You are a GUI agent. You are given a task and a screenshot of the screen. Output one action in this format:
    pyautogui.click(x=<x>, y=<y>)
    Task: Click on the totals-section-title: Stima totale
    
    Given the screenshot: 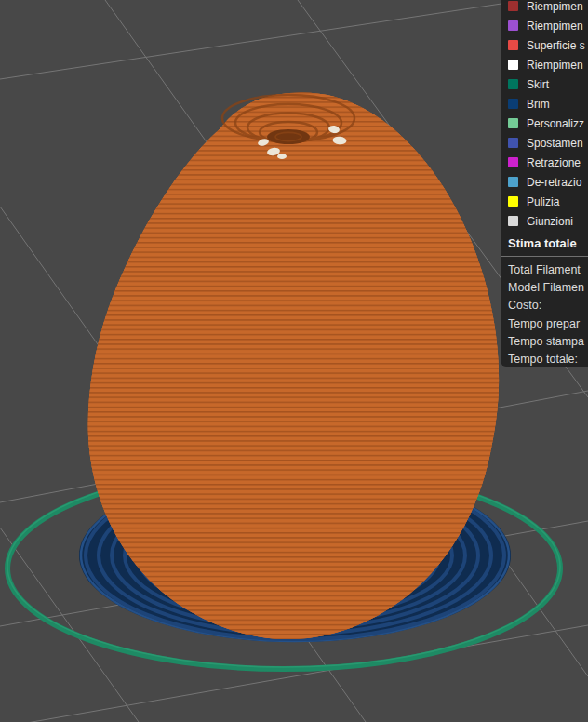 What is the action you would take?
    pyautogui.click(x=548, y=244)
    